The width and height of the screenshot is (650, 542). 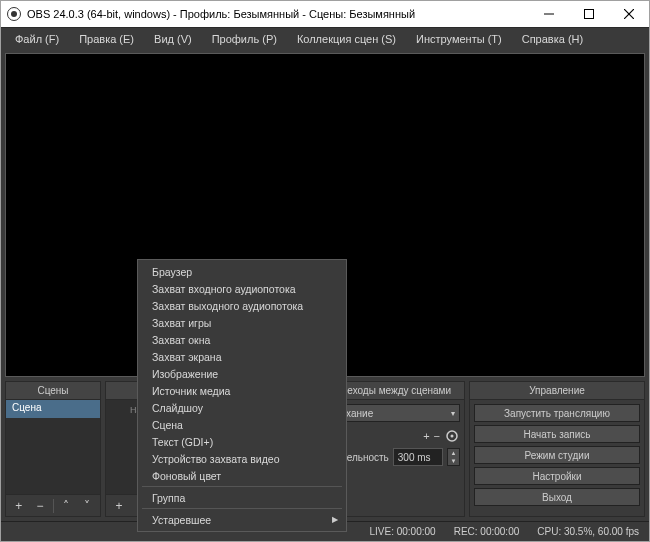 What do you see at coordinates (173, 39) in the screenshot?
I see `menu-view: Вид (V)` at bounding box center [173, 39].